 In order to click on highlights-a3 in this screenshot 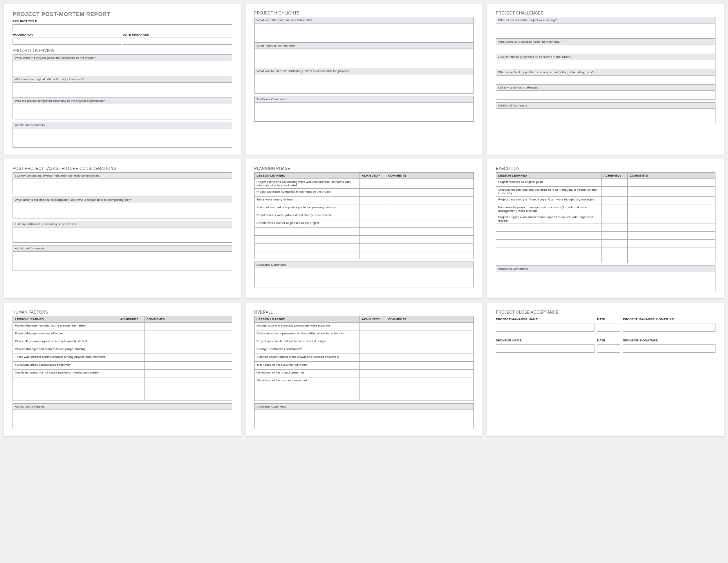, I will do `click(364, 84)`.